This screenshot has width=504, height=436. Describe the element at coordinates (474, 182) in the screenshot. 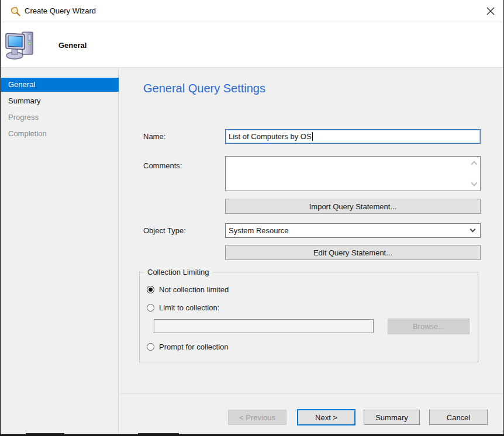

I see `scroll-down-arrow-icon` at that location.